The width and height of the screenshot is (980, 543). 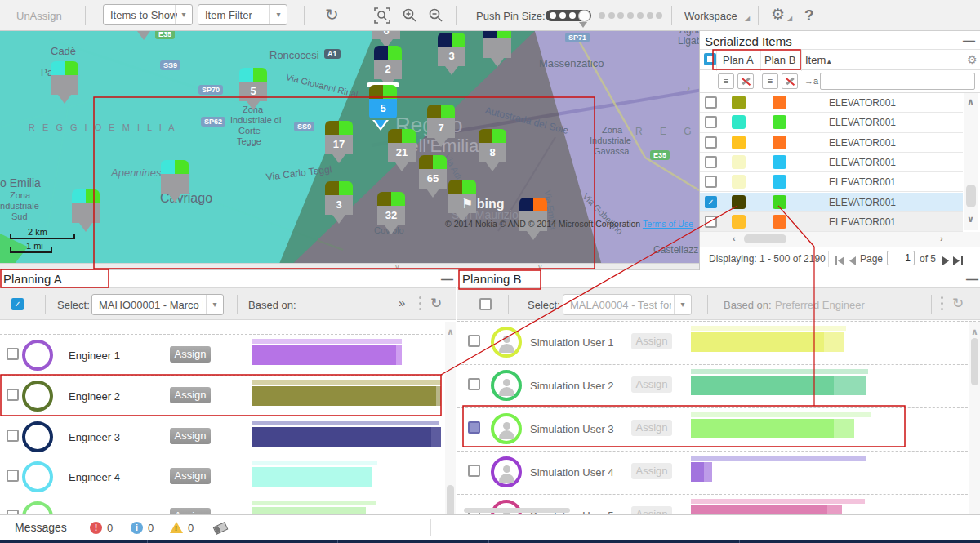 What do you see at coordinates (780, 60) in the screenshot?
I see `column-header-plan-b: Plan B` at bounding box center [780, 60].